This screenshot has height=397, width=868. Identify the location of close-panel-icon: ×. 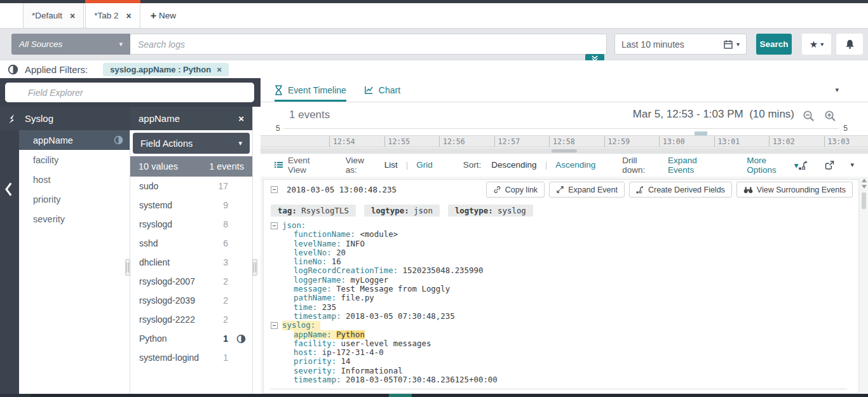
(241, 118).